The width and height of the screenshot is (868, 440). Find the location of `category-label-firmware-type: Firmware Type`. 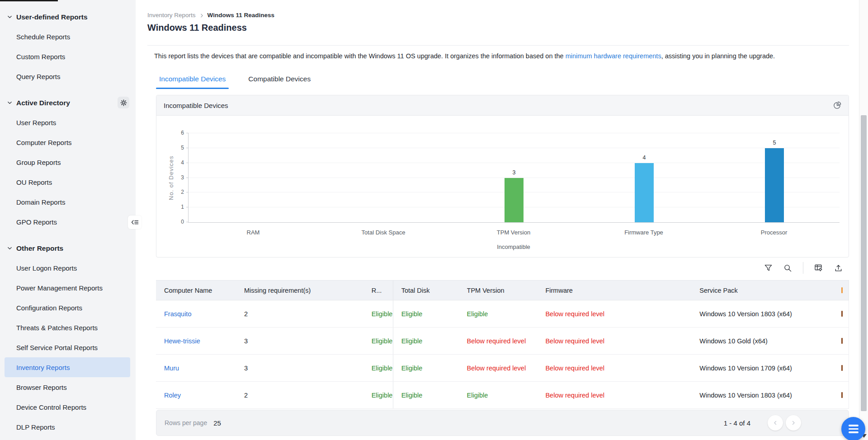

category-label-firmware-type: Firmware Type is located at coordinates (644, 232).